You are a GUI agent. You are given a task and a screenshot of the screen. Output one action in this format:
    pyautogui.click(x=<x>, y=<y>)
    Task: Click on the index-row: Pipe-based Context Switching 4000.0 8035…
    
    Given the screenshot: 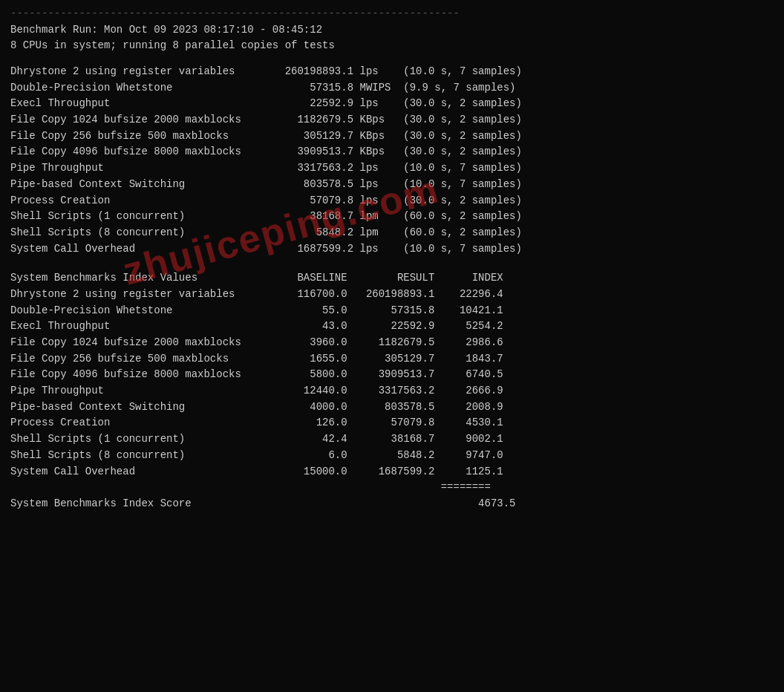 What is the action you would take?
    pyautogui.click(x=392, y=408)
    